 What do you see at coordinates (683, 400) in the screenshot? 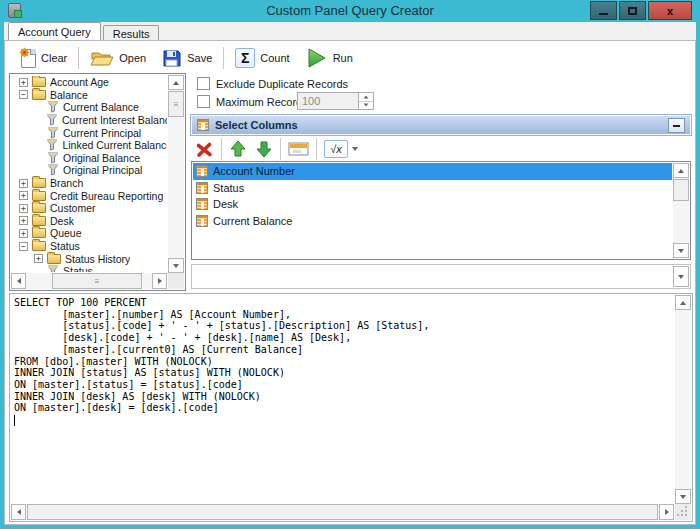
I see `sql-vertical-scrollbar` at bounding box center [683, 400].